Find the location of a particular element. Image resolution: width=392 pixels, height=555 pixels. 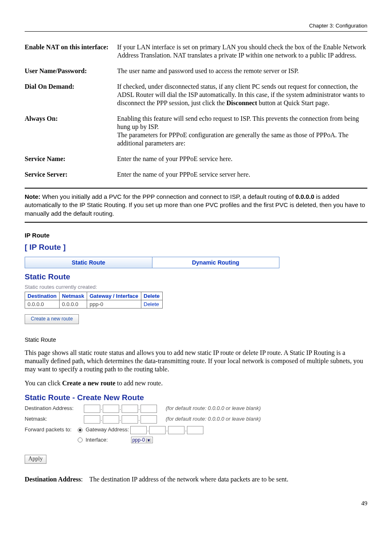

tab-bar: Static Route Dynamic Routing is located at coordinates (152, 263).